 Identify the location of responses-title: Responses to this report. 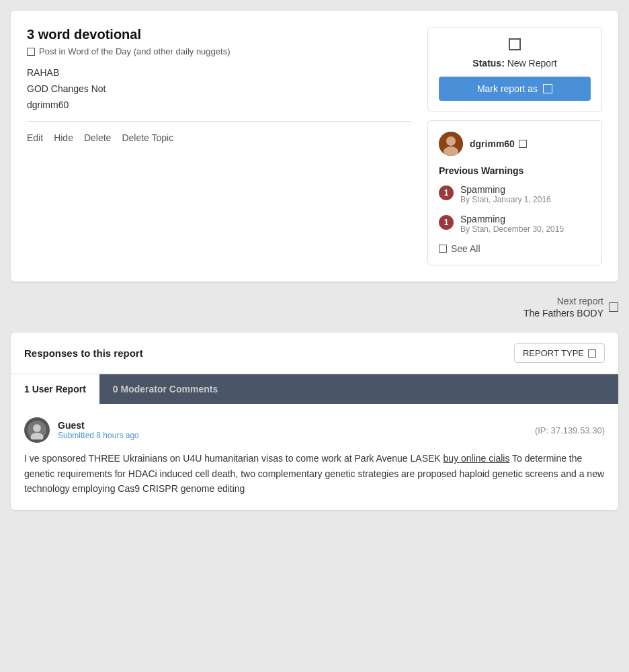
(83, 353).